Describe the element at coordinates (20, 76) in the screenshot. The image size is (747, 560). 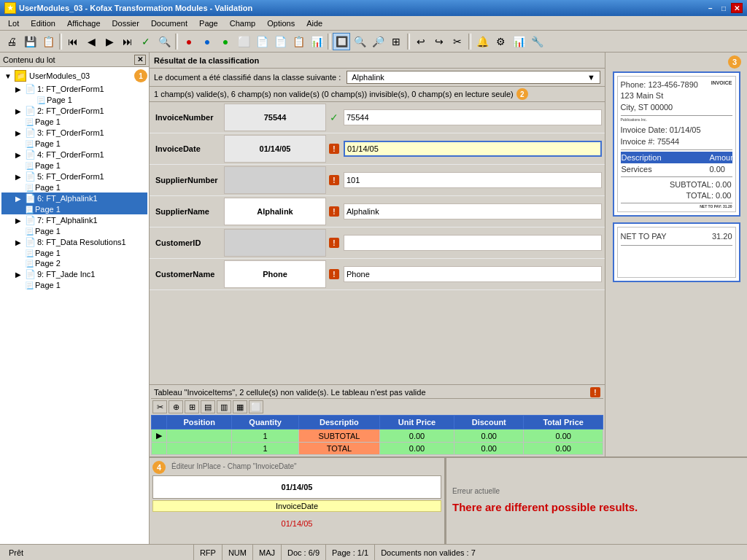
I see `folder-icon: 📁` at that location.